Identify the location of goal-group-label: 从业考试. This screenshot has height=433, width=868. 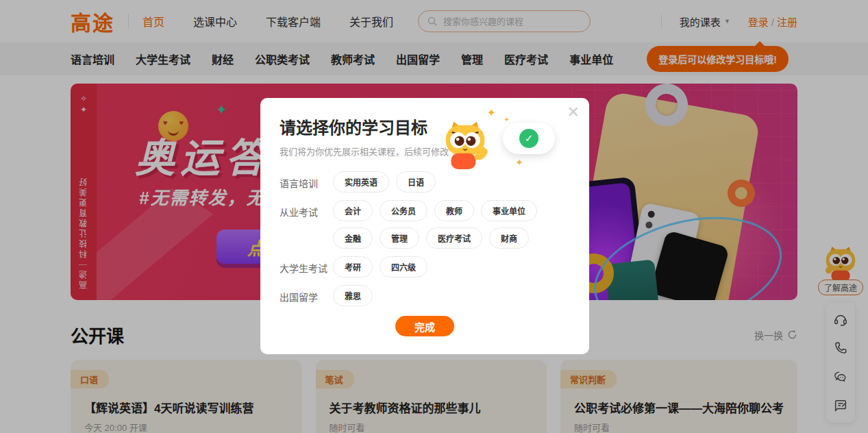
(306, 225).